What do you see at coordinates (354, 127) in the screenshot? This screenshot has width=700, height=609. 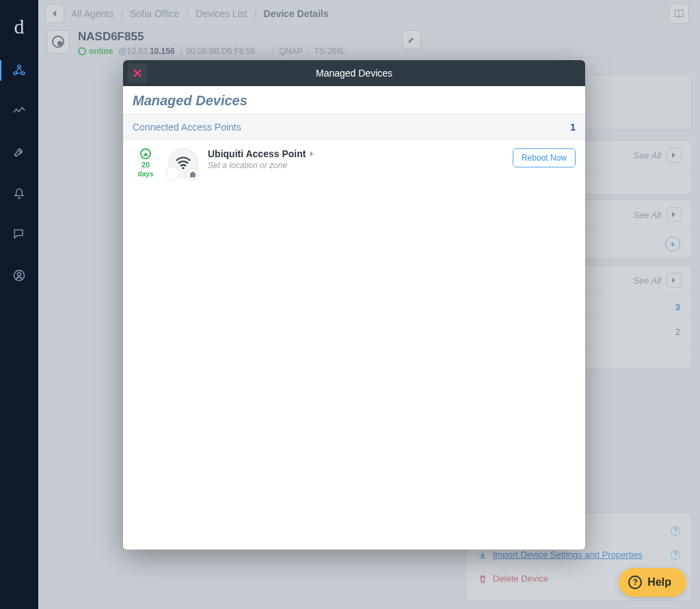 I see `section-connected-aps: Connected Access Points 1` at bounding box center [354, 127].